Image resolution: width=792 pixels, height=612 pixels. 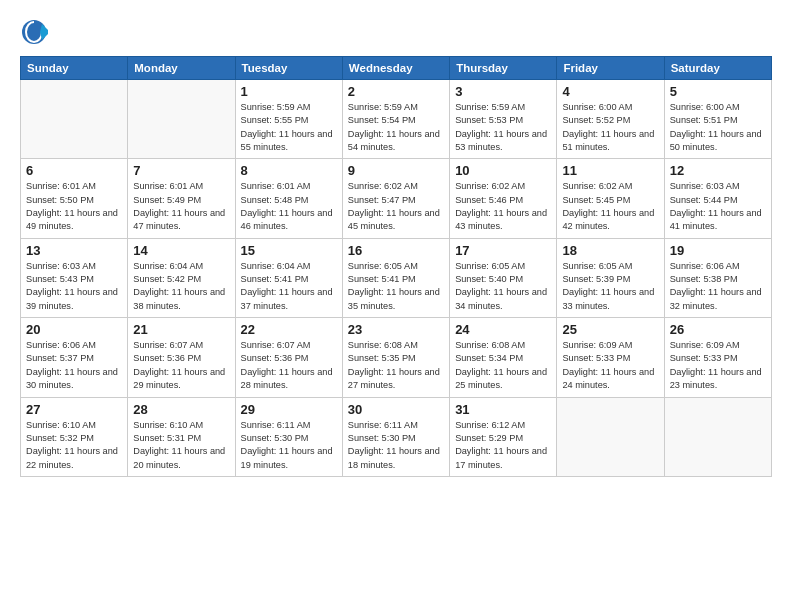 What do you see at coordinates (503, 92) in the screenshot?
I see `day-number: 3` at bounding box center [503, 92].